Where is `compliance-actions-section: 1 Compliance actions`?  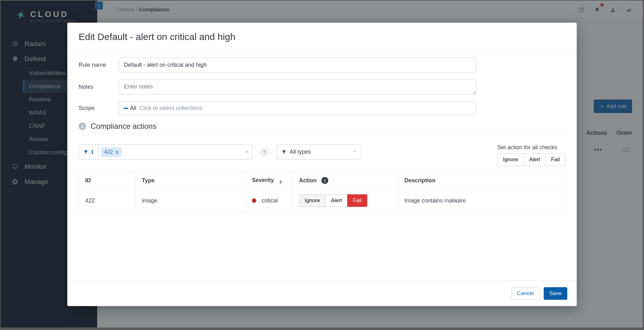
compliance-actions-section: 1 Compliance actions is located at coordinates (322, 128).